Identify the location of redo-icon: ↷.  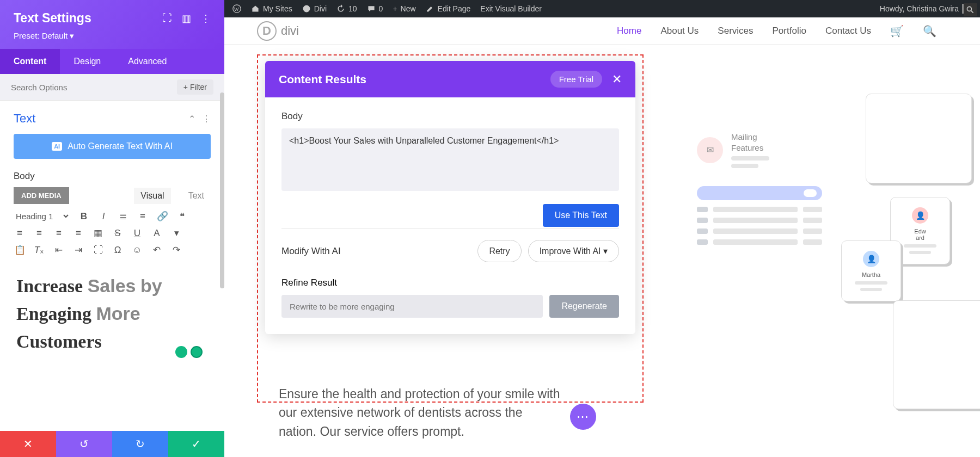
(176, 250).